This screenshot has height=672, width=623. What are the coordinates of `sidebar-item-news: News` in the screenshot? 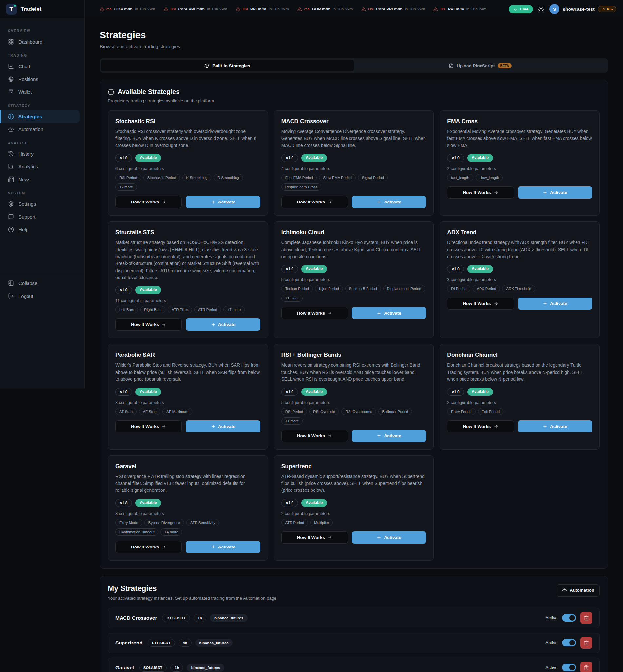 It's located at (42, 179).